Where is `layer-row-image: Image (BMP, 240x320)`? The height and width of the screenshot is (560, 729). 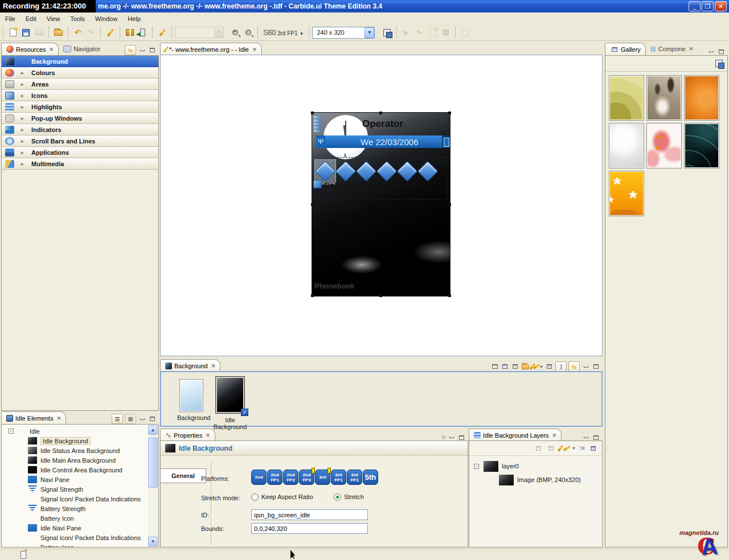 layer-row-image: Image (BMP, 240x320) is located at coordinates (535, 480).